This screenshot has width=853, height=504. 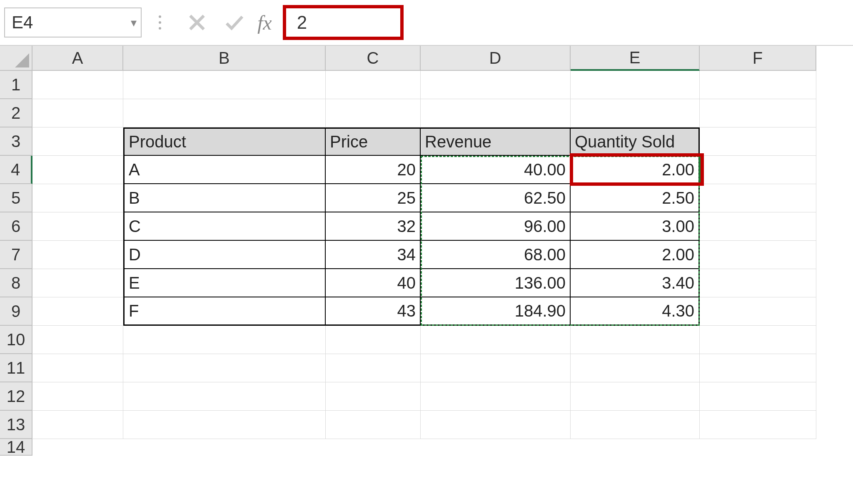 What do you see at coordinates (758, 58) in the screenshot?
I see `col-header-f: F` at bounding box center [758, 58].